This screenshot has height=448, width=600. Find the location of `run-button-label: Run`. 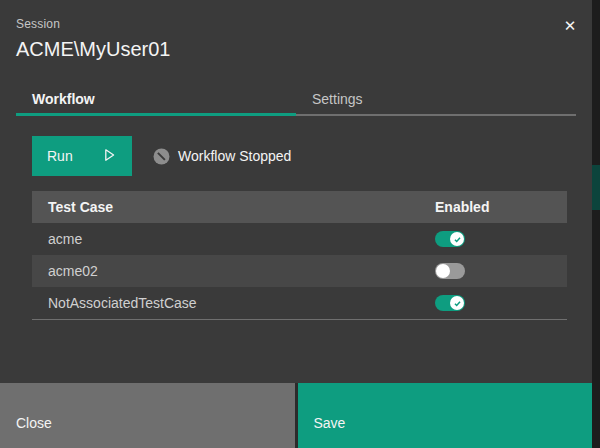

run-button-label: Run is located at coordinates (60, 156).